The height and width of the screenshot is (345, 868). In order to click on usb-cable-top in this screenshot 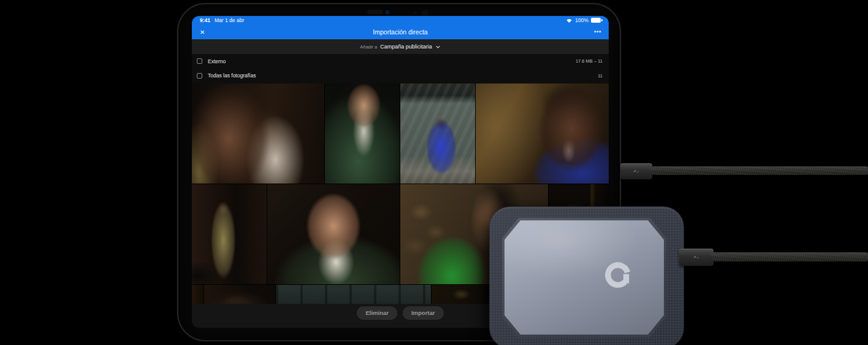, I will do `click(759, 171)`.